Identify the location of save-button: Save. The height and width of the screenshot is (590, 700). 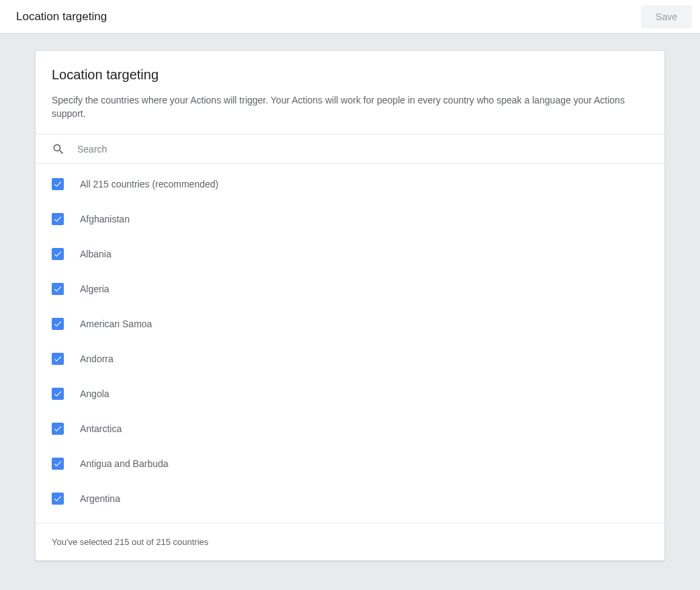
(666, 17).